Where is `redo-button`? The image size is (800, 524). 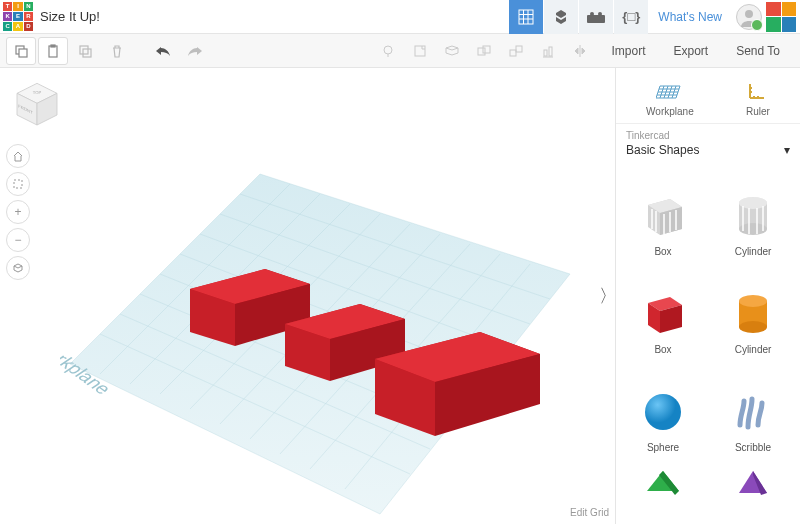 redo-button is located at coordinates (195, 51).